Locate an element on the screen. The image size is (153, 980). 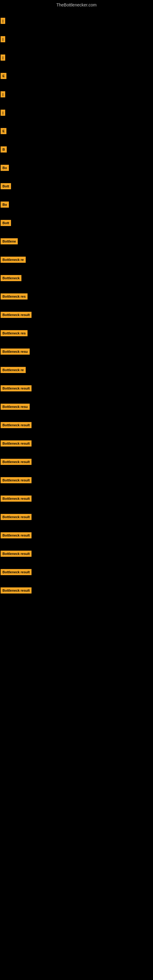
bottleneck-label: B is located at coordinates (4, 150).